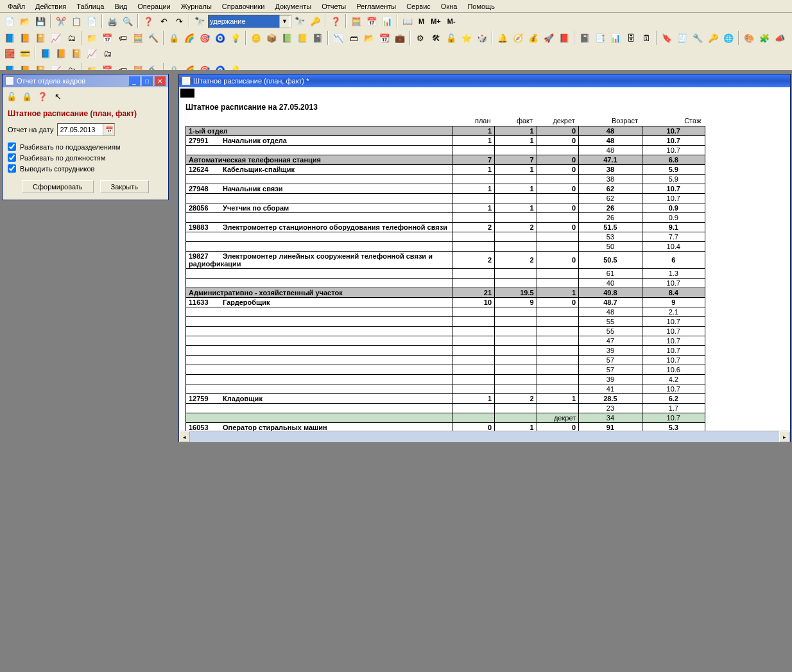 The height and width of the screenshot is (672, 792). Describe the element at coordinates (85, 168) in the screenshot. I see `checkbox-row-3: Выводить сотрудников` at that location.